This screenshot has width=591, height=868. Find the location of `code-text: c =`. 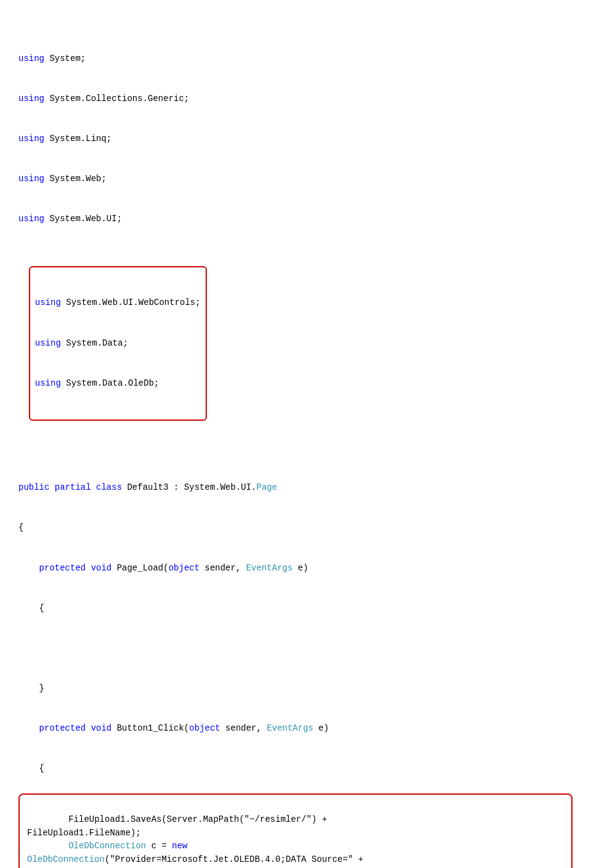

code-text: c = is located at coordinates (159, 846).